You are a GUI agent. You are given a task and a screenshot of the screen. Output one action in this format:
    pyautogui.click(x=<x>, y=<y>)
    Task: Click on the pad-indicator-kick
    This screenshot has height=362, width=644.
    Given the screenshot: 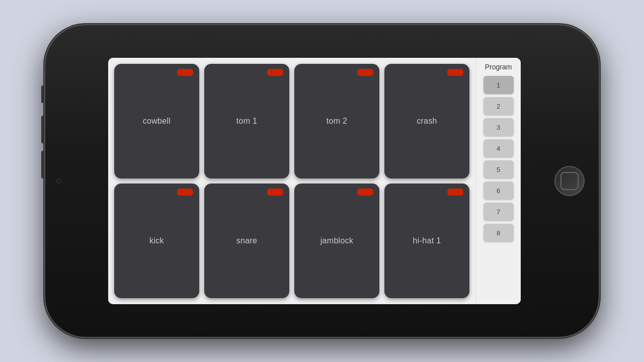 What is the action you would take?
    pyautogui.click(x=185, y=192)
    